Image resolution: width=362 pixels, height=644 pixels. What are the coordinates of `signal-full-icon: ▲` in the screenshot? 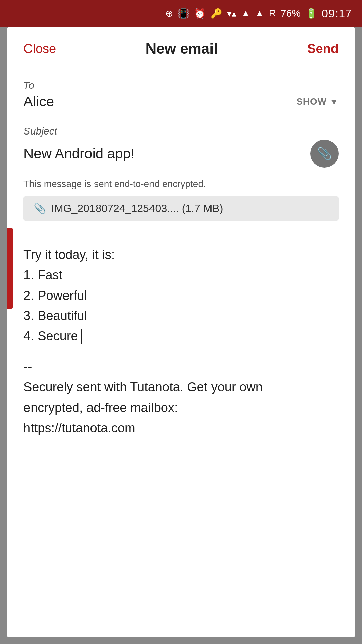 It's located at (246, 13).